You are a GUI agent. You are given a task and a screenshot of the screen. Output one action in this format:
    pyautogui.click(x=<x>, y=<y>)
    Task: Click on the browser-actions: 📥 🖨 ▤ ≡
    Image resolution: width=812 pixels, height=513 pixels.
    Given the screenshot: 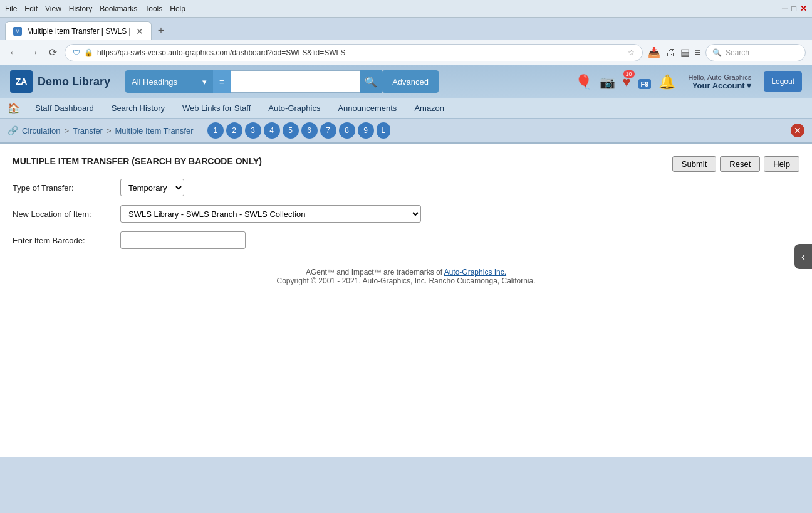 What is the action you would take?
    pyautogui.click(x=674, y=53)
    